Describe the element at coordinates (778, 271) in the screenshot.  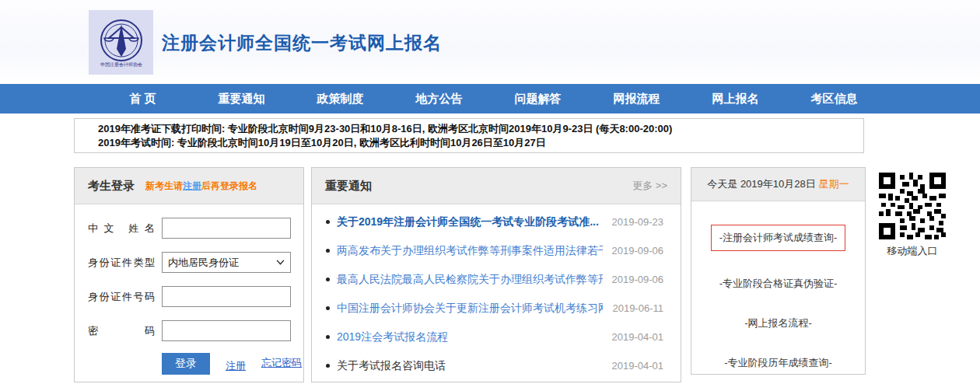
I see `quick-links-panel: 今天是 2019年10月28日 星期一 -注册会计师考试成绩查询- -专业阶段合…` at that location.